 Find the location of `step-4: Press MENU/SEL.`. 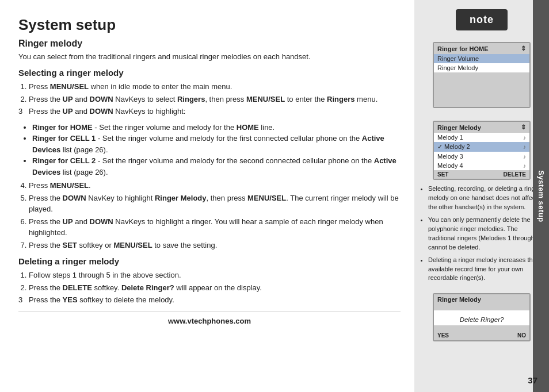

step-4: Press MENU/SEL. is located at coordinates (215, 186).